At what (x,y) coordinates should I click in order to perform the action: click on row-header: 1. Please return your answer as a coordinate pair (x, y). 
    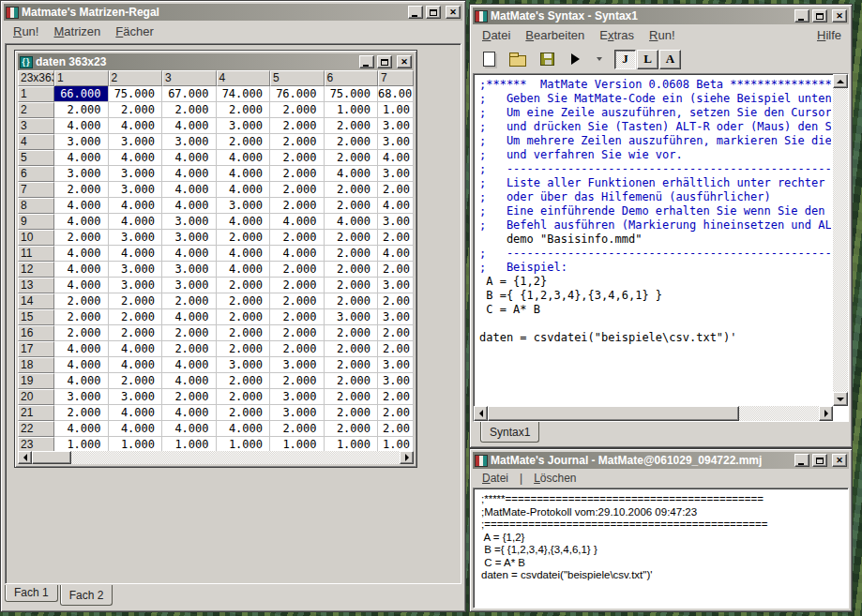
    Looking at the image, I should click on (36, 94).